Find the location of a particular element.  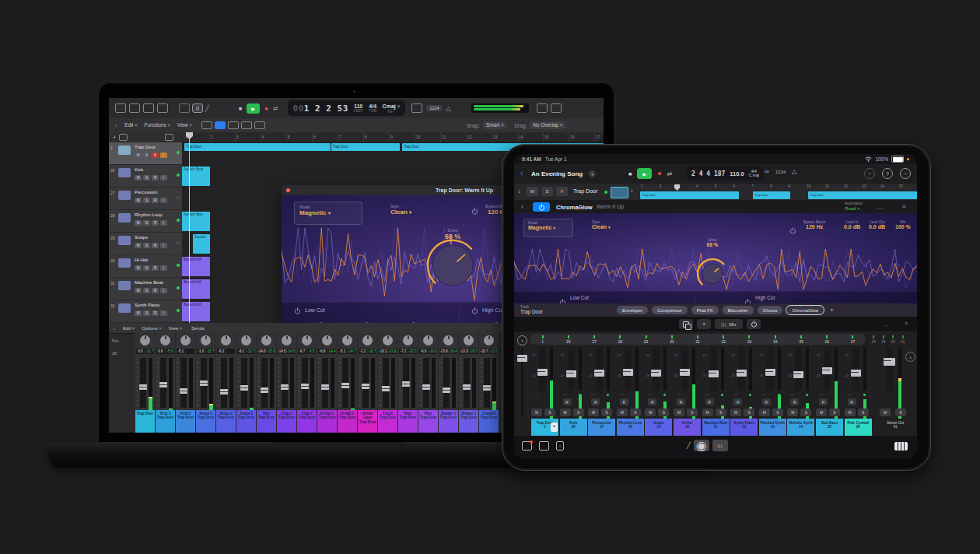

channel-number: 33 is located at coordinates (750, 339).